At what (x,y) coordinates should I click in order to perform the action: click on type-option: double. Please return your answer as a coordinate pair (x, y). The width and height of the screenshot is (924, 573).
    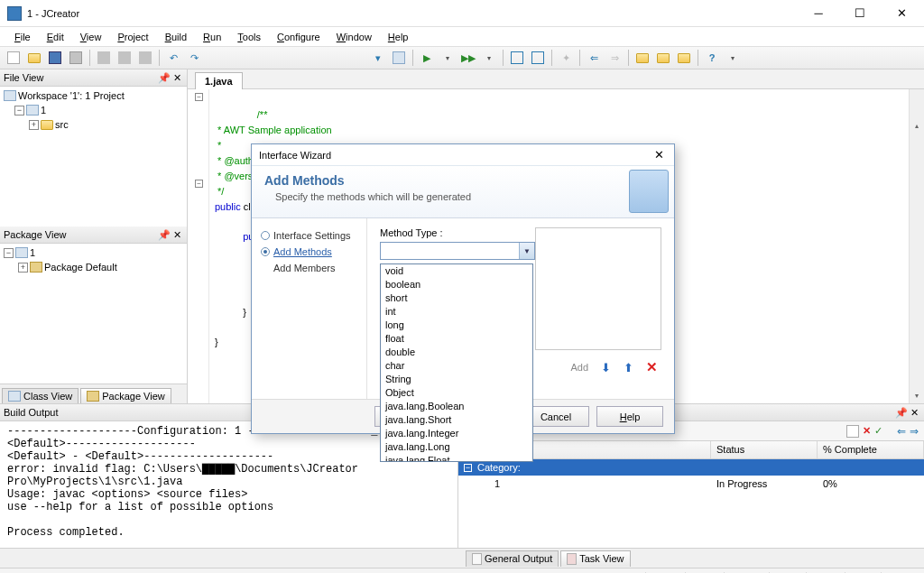
    Looking at the image, I should click on (457, 352).